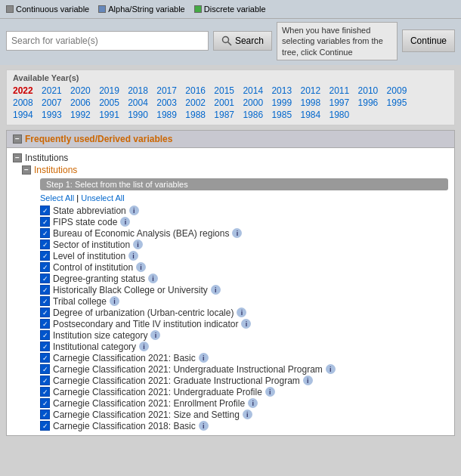  What do you see at coordinates (138, 103) in the screenshot?
I see `year-2004: 2004` at bounding box center [138, 103].